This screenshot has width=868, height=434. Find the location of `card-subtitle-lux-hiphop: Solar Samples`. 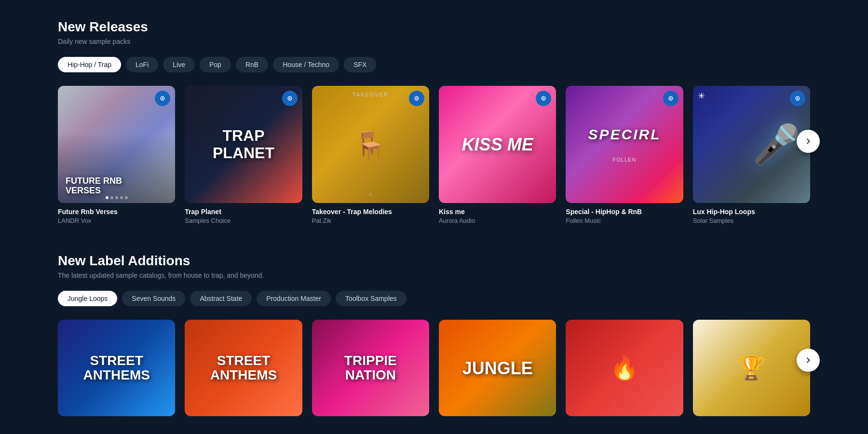

card-subtitle-lux-hiphop: Solar Samples is located at coordinates (751, 221).